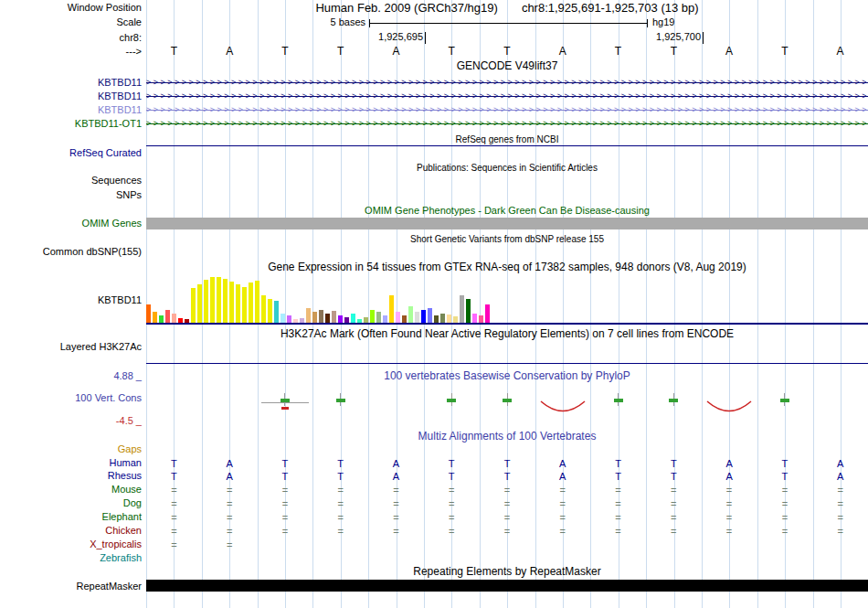  Describe the element at coordinates (507, 585) in the screenshot. I see `repeatmasker-bar` at that location.